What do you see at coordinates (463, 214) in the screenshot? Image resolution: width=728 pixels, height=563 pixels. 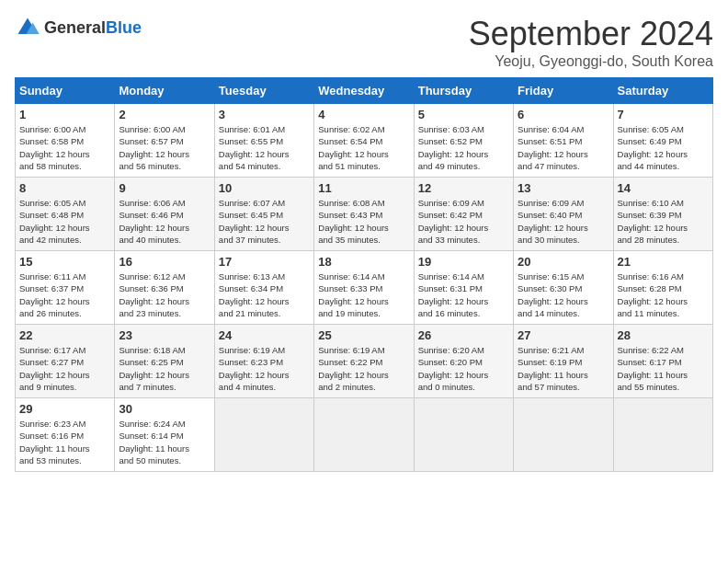 I see `calendar-day-cell: 12Sunrise: 6:09 AM Sunset: 6:42 PM Dayli…` at bounding box center [463, 214].